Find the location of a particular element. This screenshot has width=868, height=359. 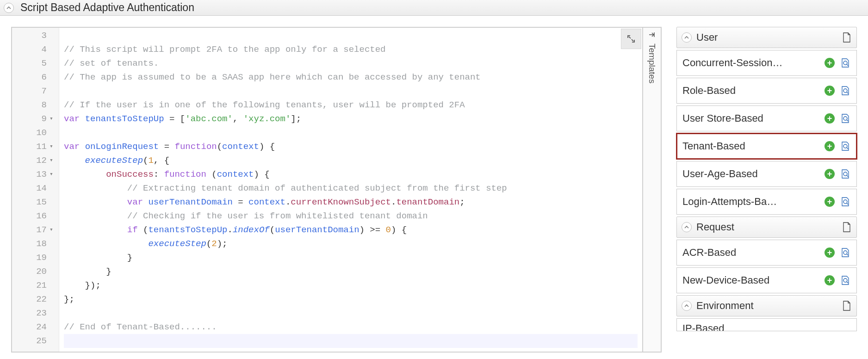

gutter-line: 20 is located at coordinates (33, 272).